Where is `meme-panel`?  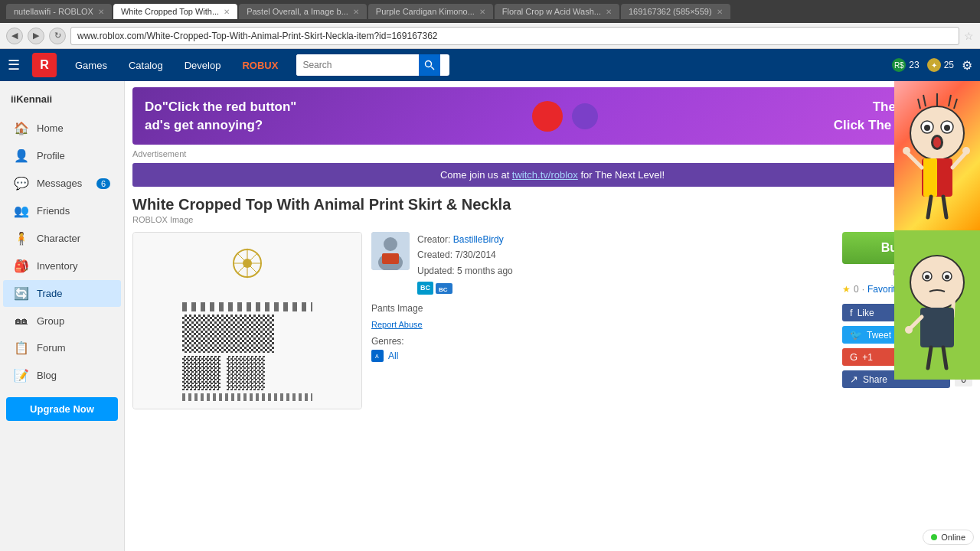 meme-panel is located at coordinates (937, 316).